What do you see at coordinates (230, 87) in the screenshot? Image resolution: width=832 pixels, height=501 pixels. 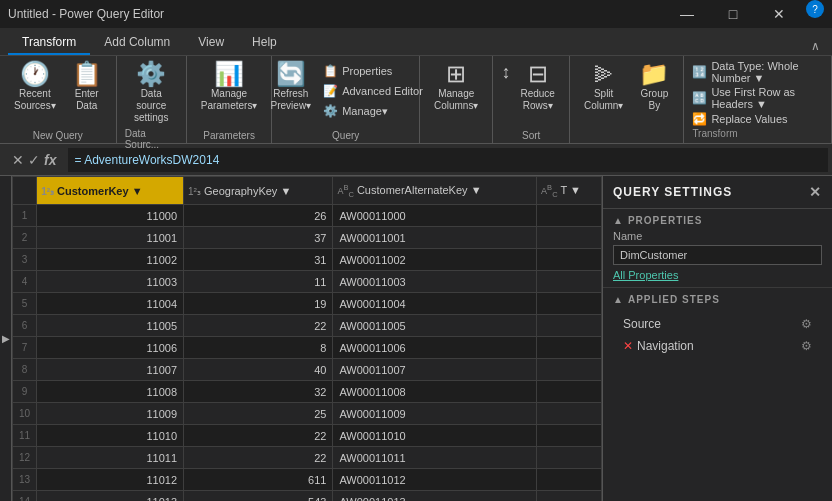 I see `manage-parameters-button: 📊 ManageParameters▾` at bounding box center [230, 87].